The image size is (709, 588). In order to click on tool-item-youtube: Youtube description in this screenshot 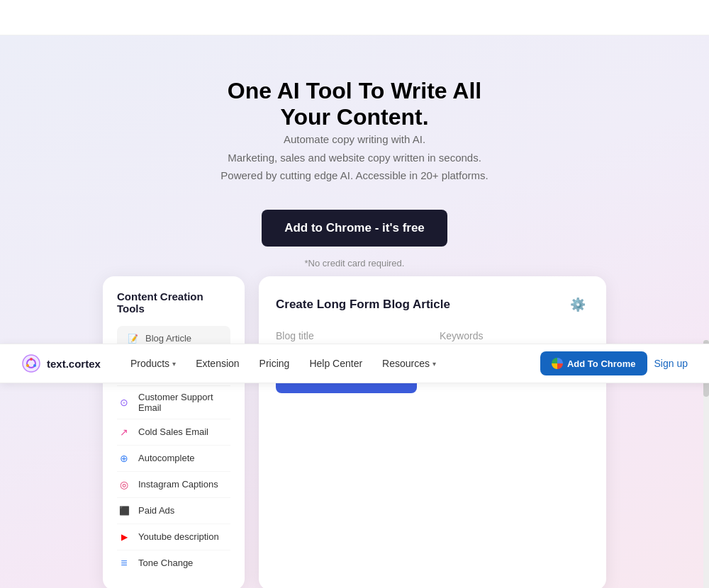, I will do `click(174, 537)`.